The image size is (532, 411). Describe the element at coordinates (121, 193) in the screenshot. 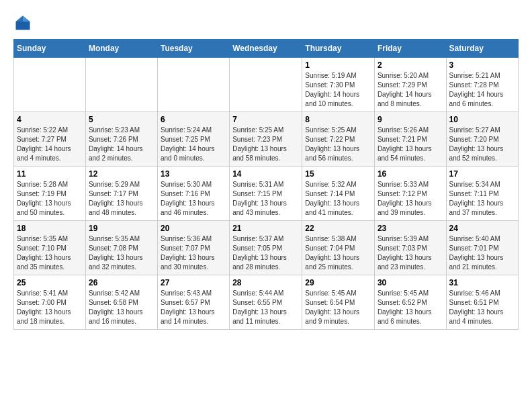

I see `calendar-cell: 12Sunrise: 5:29 AM Sunset: 7:17 PM Dayli…` at that location.